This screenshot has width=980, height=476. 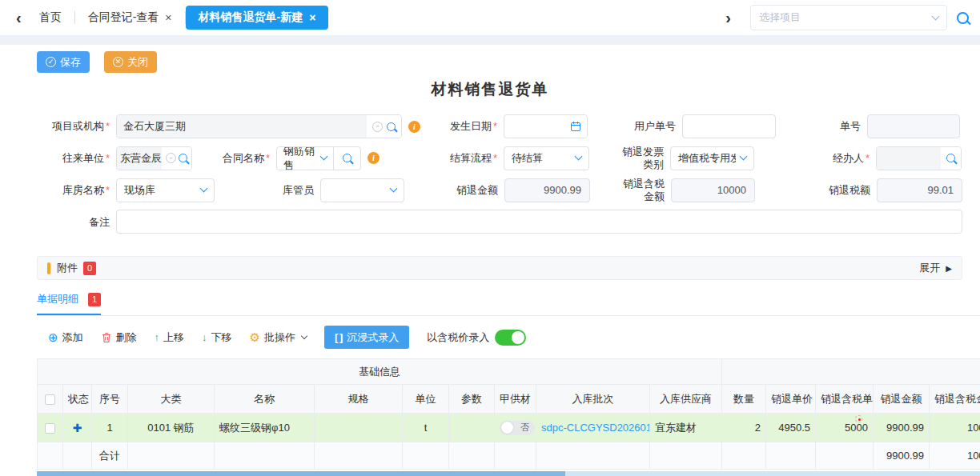 I want to click on add-row-label: 添加, so click(x=73, y=338).